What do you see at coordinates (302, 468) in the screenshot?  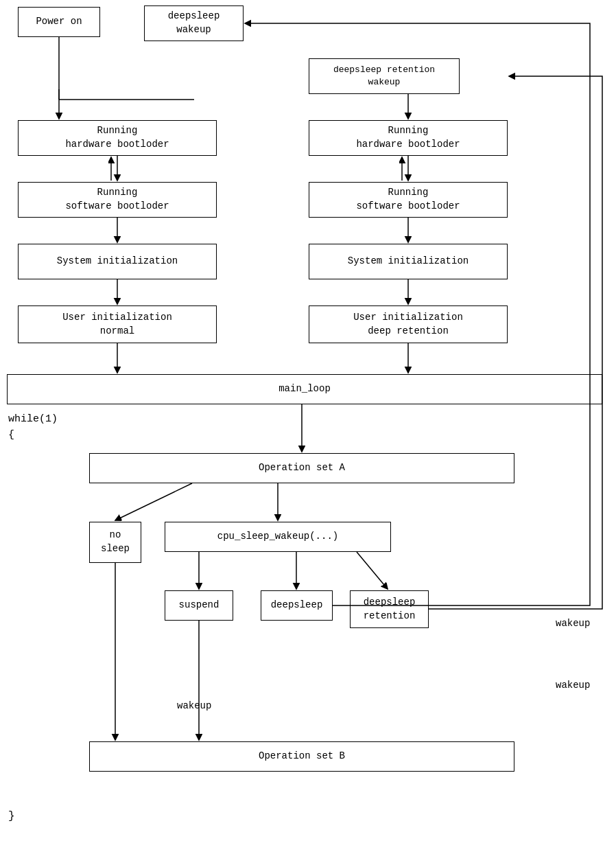 I see `operation-set-a-box: Operation set A` at bounding box center [302, 468].